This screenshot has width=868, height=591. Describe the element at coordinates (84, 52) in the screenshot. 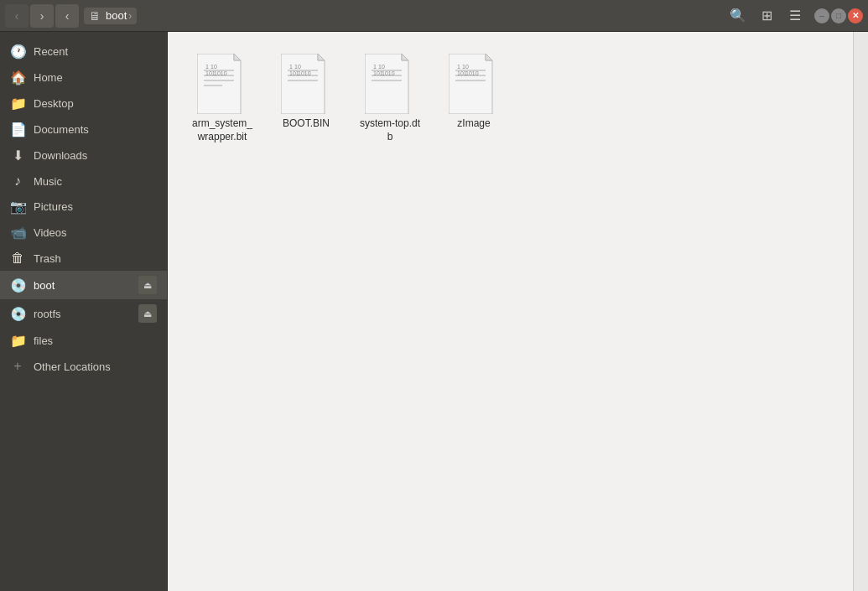

I see `sidebar-item-recent: 🕐 Recent` at that location.